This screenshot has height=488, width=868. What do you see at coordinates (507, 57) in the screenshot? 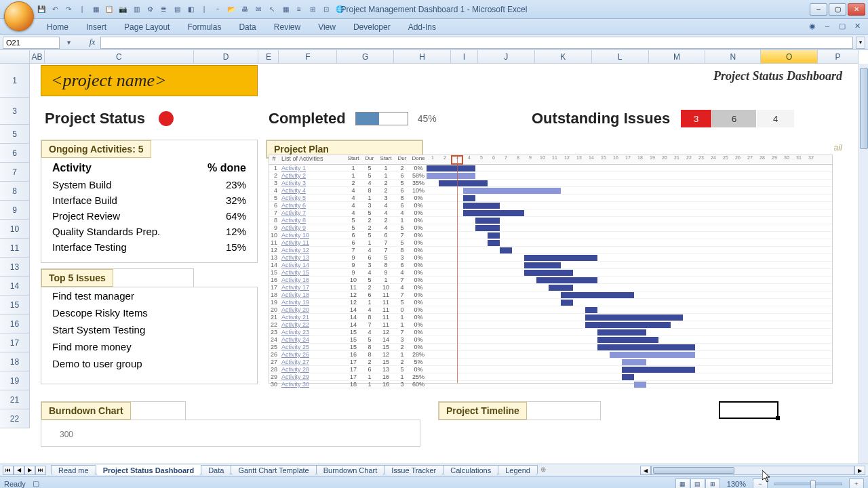
I see `column-header-J: J` at bounding box center [507, 57].